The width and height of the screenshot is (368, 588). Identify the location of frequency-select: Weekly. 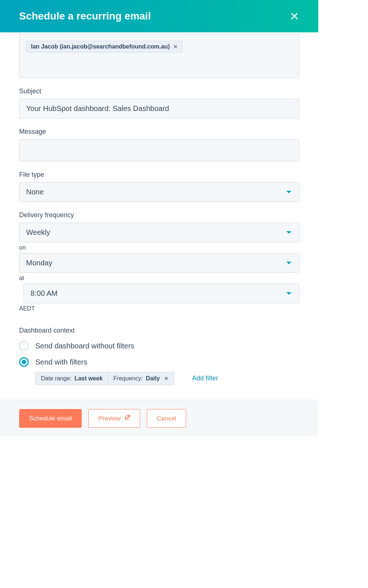
(159, 232).